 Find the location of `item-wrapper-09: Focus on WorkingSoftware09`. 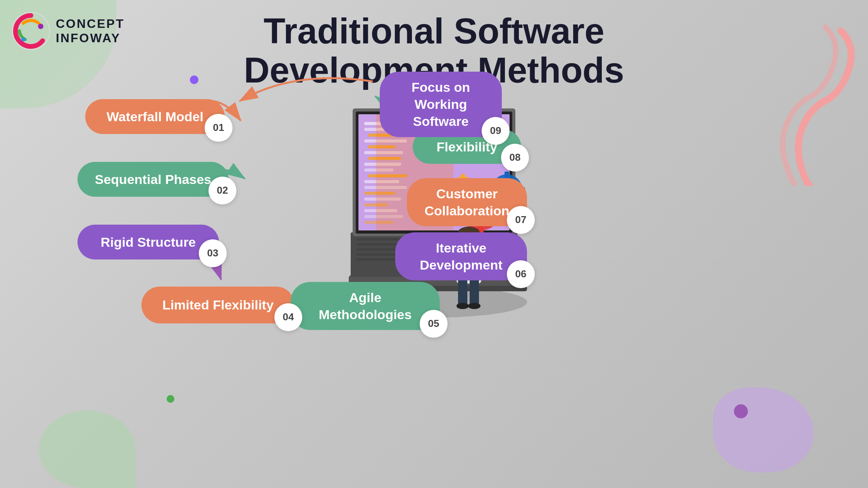

item-wrapper-09: Focus on WorkingSoftware09 is located at coordinates (456, 105).